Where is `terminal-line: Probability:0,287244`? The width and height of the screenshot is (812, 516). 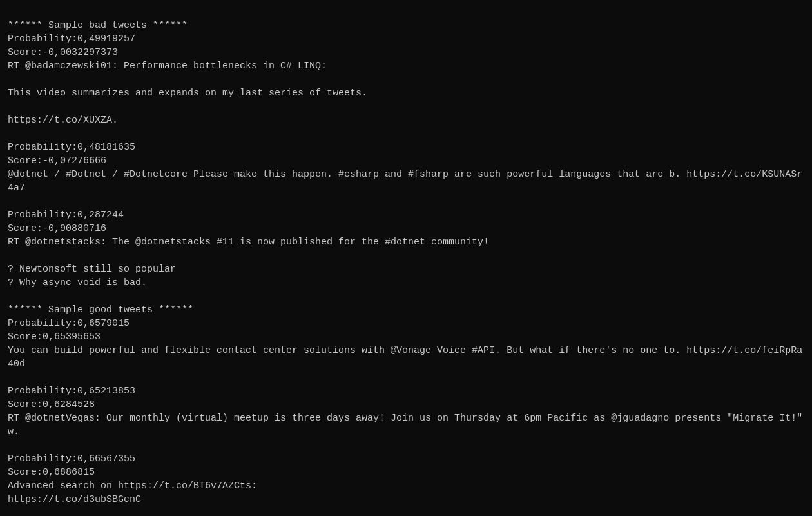
terminal-line: Probability:0,287244 is located at coordinates (406, 215).